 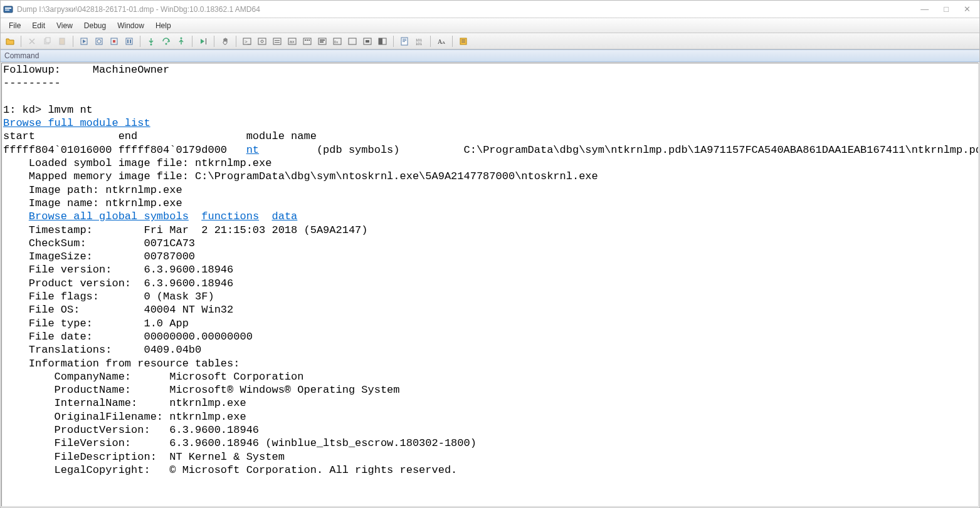 I want to click on output-line: ProductName: Microsoft® Windows® Operati…, so click(x=202, y=390).